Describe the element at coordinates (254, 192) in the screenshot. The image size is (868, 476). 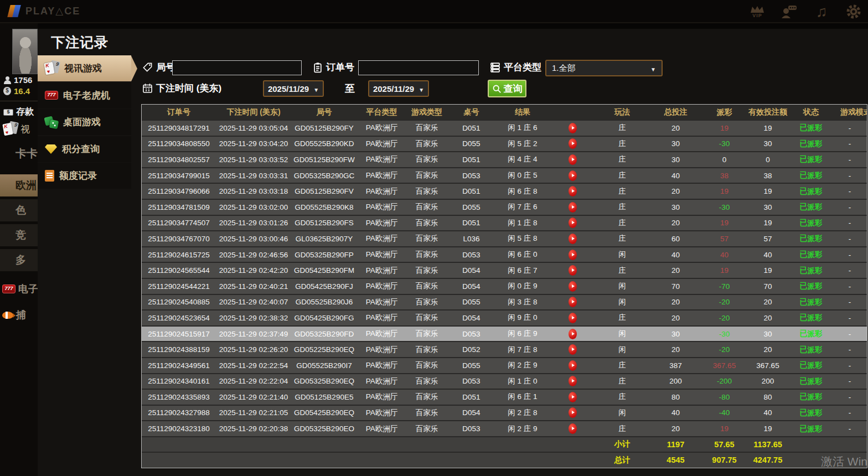
I see `cell-bet-time: 2025-11-29 03:03:18` at that location.